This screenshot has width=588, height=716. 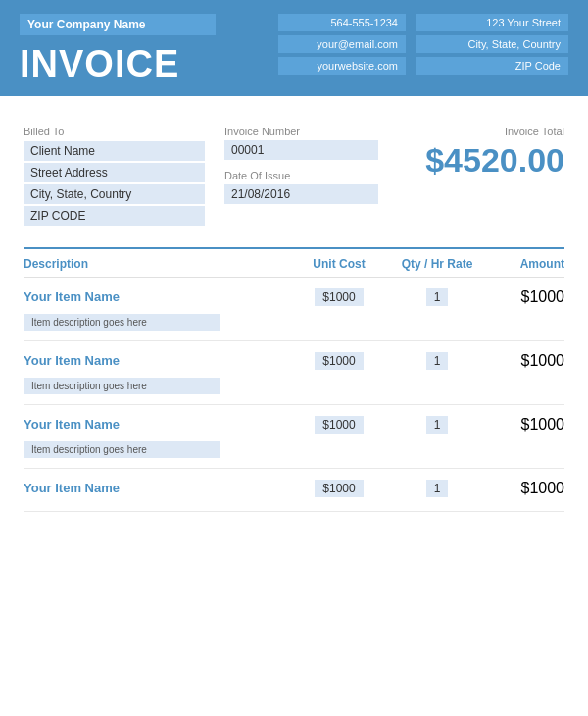 I want to click on item-qty-4: 1, so click(x=437, y=488).